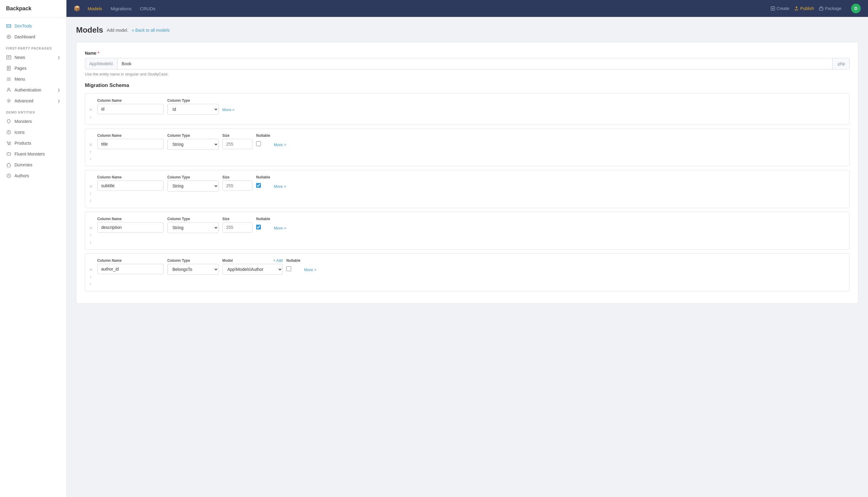  What do you see at coordinates (193, 144) in the screenshot?
I see `column-type-select-title: Id String Integer Text Boolean Date Date…` at bounding box center [193, 144].